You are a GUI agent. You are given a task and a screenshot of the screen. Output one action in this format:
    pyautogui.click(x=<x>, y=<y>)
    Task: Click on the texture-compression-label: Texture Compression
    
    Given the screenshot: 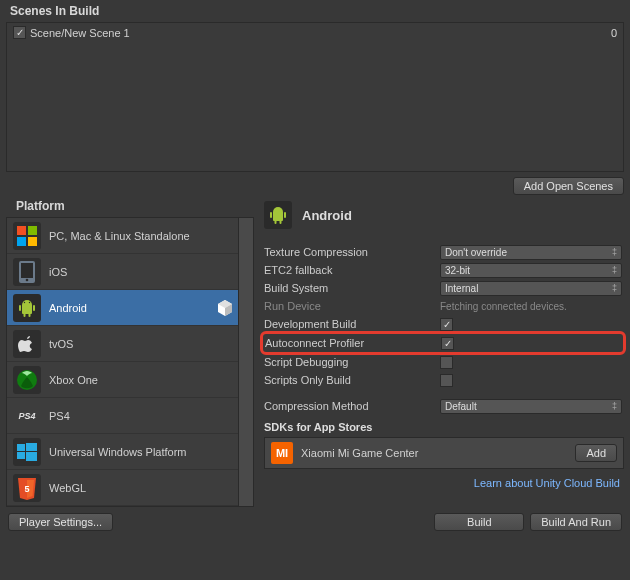 What is the action you would take?
    pyautogui.click(x=349, y=252)
    